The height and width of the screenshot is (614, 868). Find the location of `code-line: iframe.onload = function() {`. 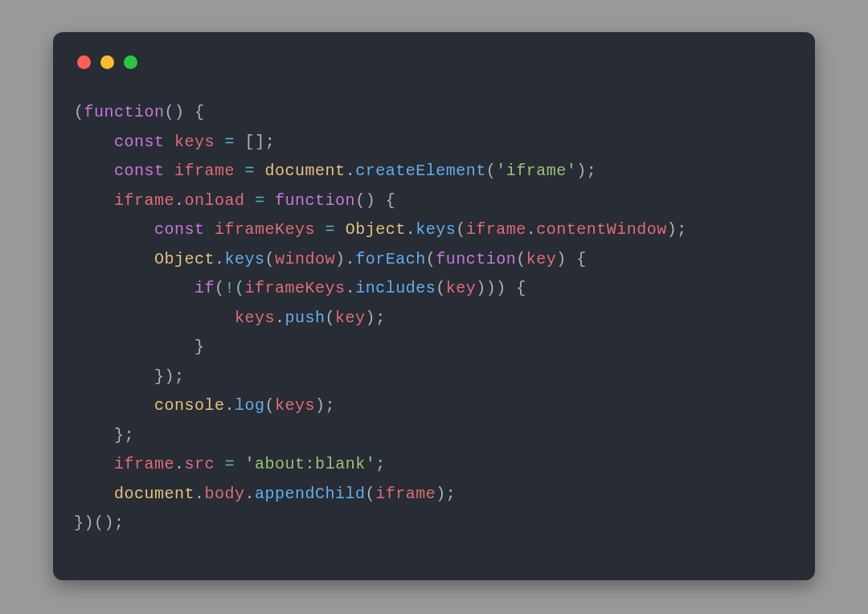

code-line: iframe.onload = function() { is located at coordinates (434, 201).